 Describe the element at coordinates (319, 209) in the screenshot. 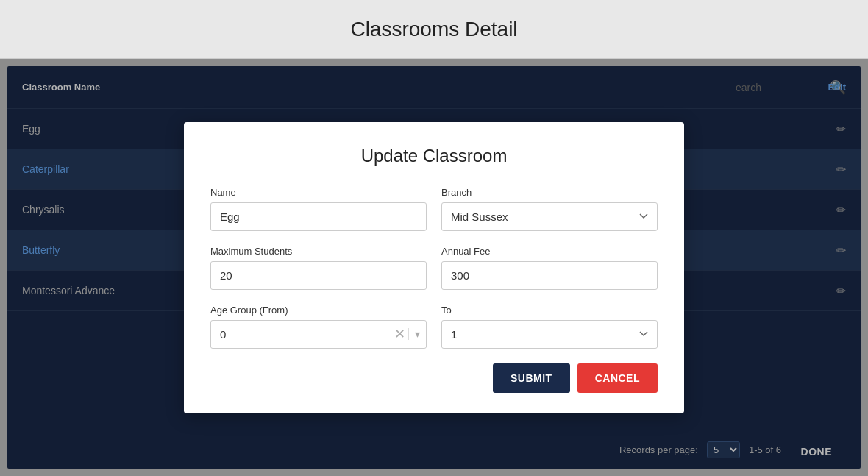

I see `form-group-name: Name` at that location.